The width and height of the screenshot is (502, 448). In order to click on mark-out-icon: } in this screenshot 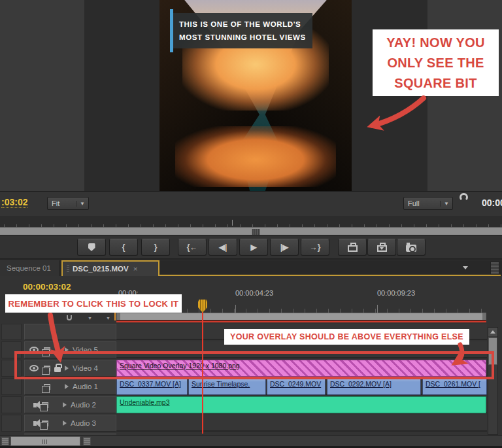, I will do `click(156, 247)`.